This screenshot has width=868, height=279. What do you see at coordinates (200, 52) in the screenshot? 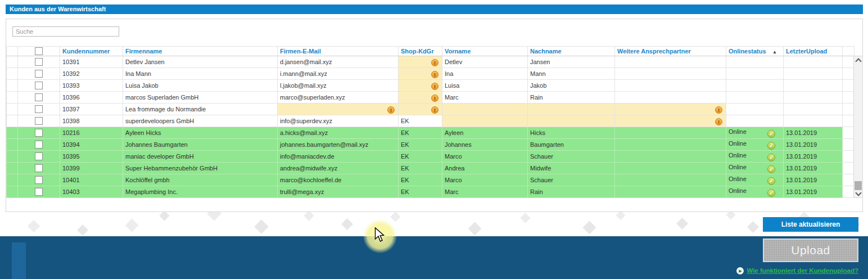
I see `col-header-firmenname: Firmenname` at bounding box center [200, 52].